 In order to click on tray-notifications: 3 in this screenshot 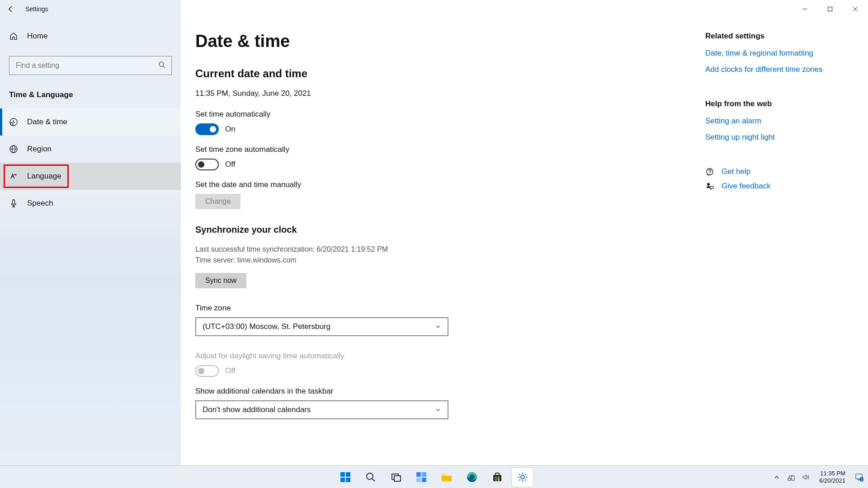, I will do `click(859, 477)`.